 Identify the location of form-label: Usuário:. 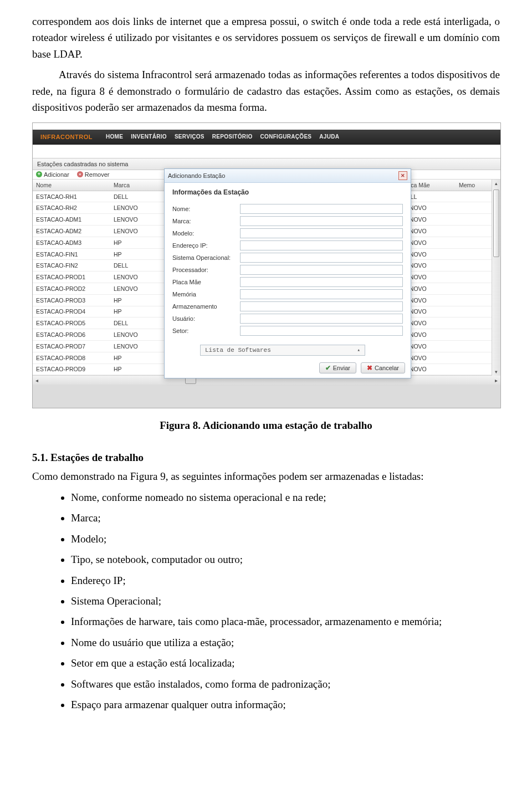
(206, 319).